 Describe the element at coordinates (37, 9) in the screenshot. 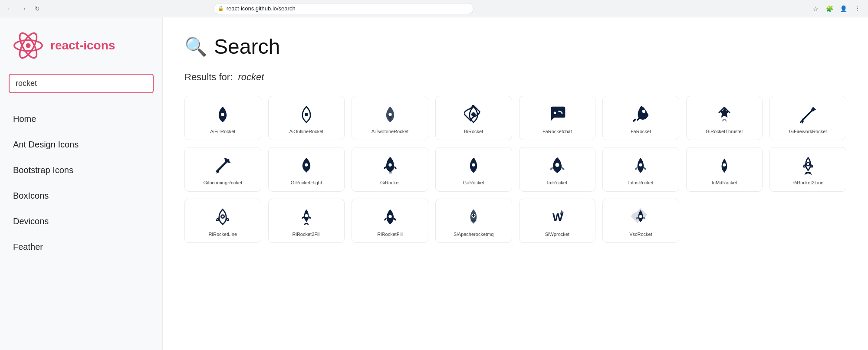

I see `reload-button: ↻` at that location.